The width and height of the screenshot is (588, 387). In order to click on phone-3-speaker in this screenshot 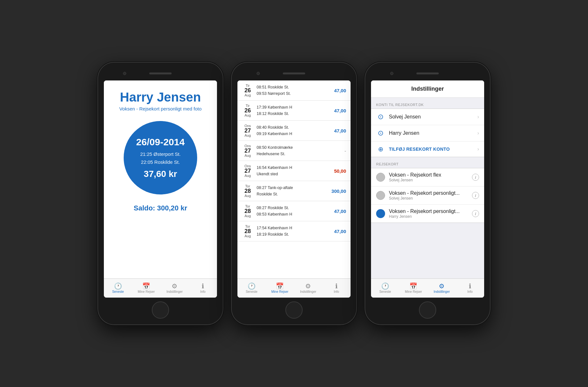, I will do `click(428, 73)`.